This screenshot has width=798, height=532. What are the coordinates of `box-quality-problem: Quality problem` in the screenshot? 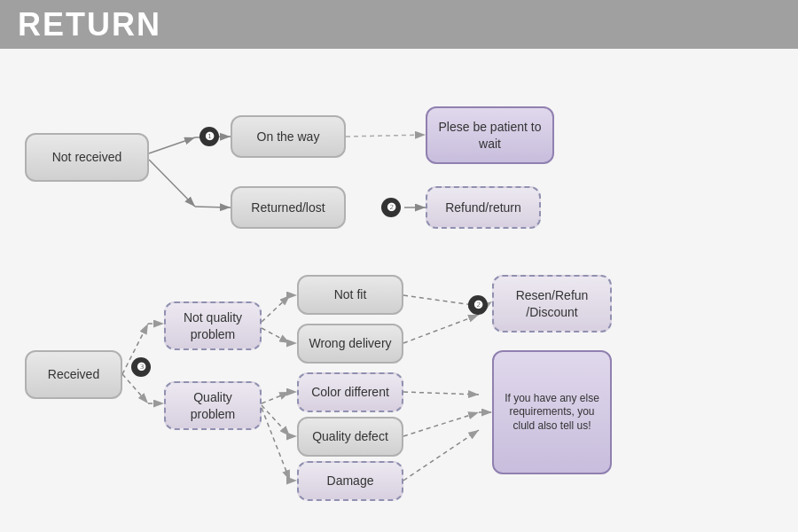 It's located at (213, 406).